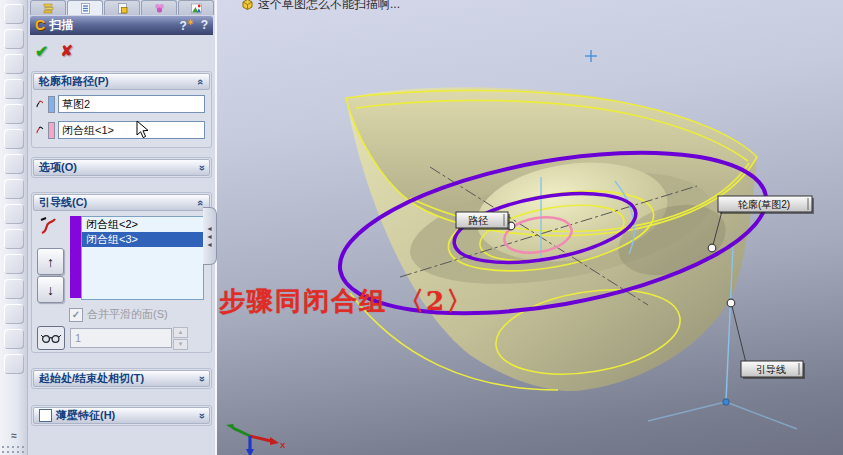  What do you see at coordinates (122, 416) in the screenshot?
I see `group-thin-feature: 薄壁特征(H) «` at bounding box center [122, 416].